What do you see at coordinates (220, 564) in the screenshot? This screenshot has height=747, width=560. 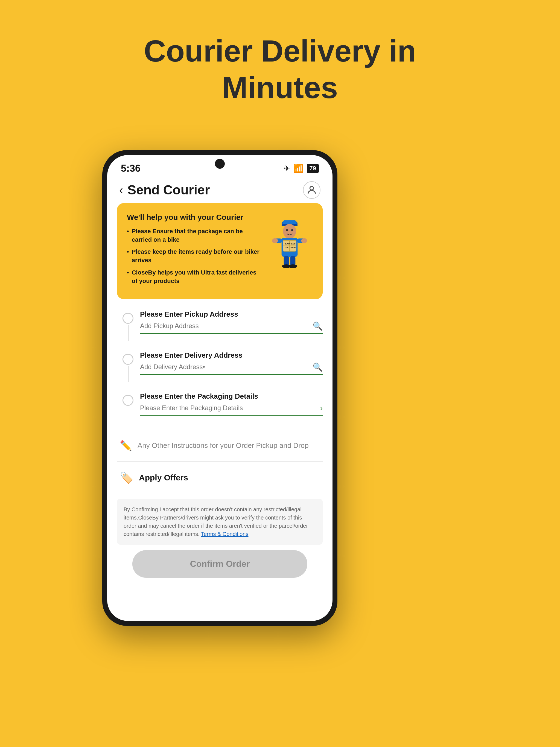 I see `confirm-button: Confirm Order` at bounding box center [220, 564].